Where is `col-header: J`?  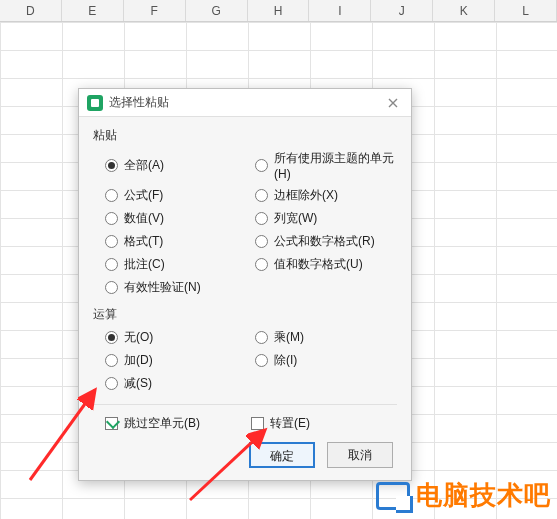 col-header: J is located at coordinates (402, 10).